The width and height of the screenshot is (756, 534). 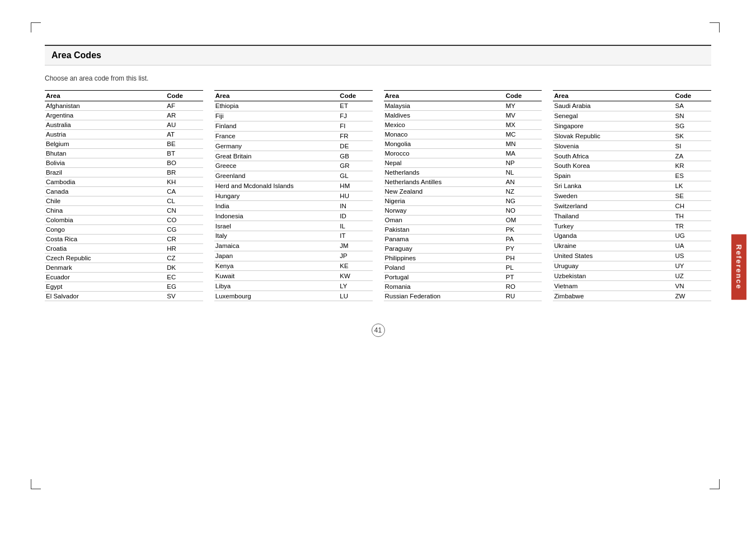 I want to click on table-row: GreenlandGL, so click(x=293, y=176).